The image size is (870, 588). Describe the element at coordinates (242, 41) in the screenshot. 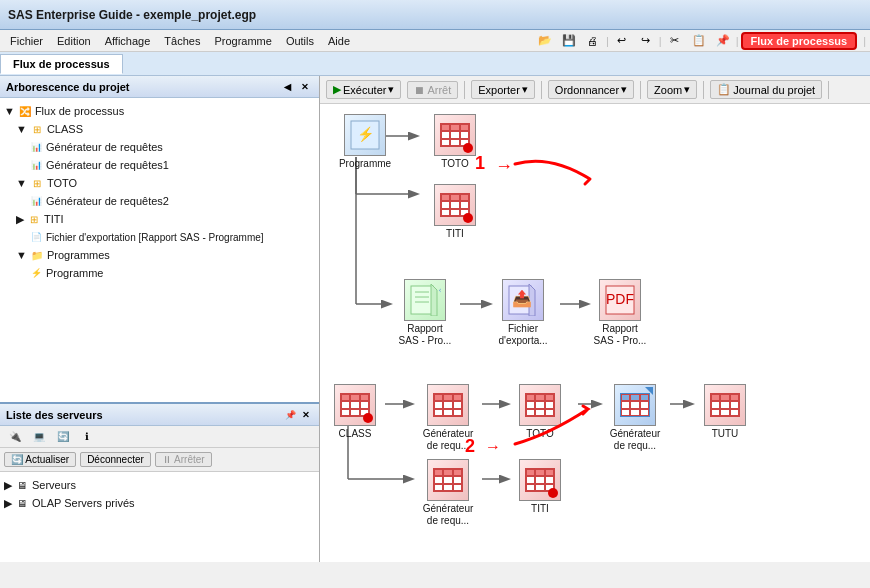

I see `menu-programme: Programme` at that location.